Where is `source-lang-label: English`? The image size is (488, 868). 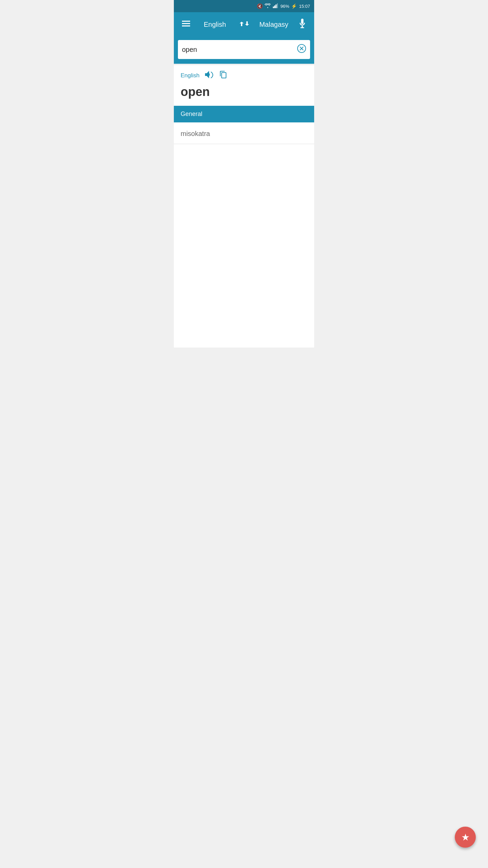 source-lang-label: English is located at coordinates (190, 76).